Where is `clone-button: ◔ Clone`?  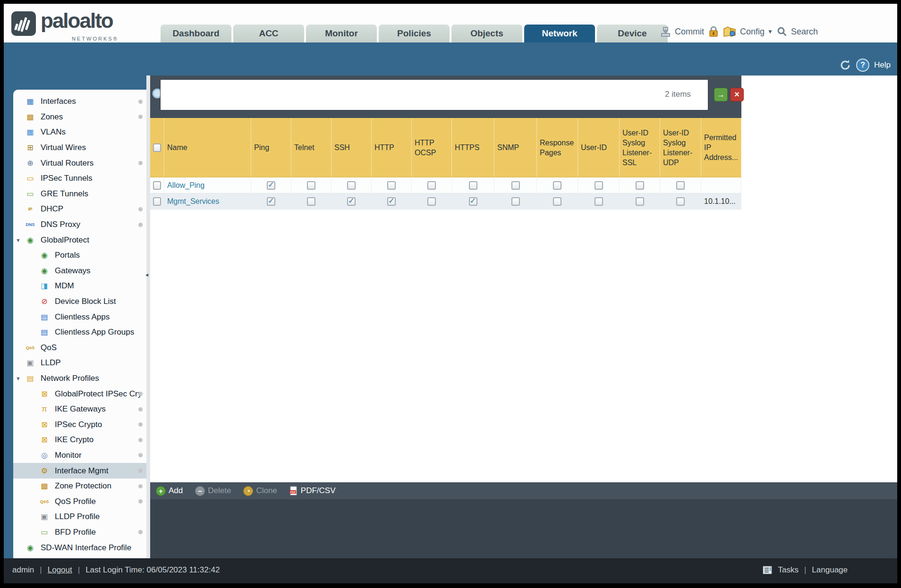 clone-button: ◔ Clone is located at coordinates (260, 491).